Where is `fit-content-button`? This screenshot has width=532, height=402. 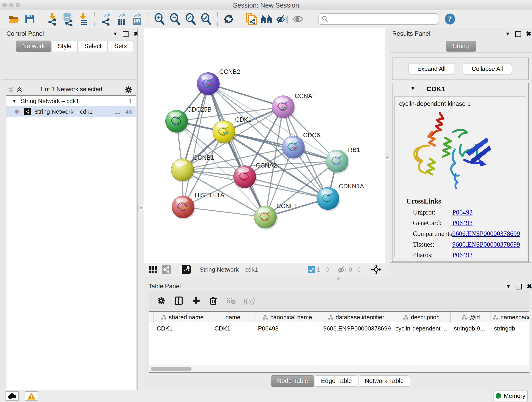 fit-content-button is located at coordinates (376, 269).